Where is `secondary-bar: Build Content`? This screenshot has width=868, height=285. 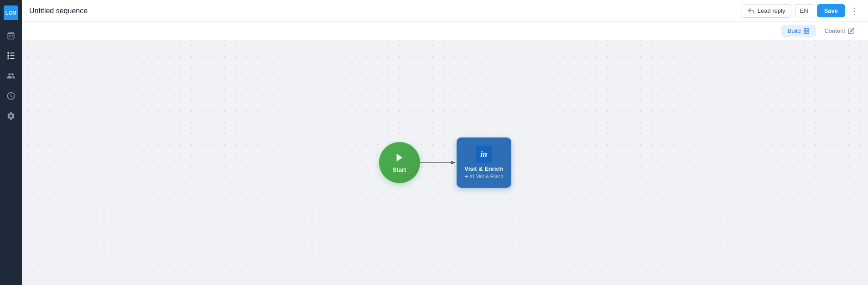
secondary-bar: Build Content is located at coordinates (445, 31).